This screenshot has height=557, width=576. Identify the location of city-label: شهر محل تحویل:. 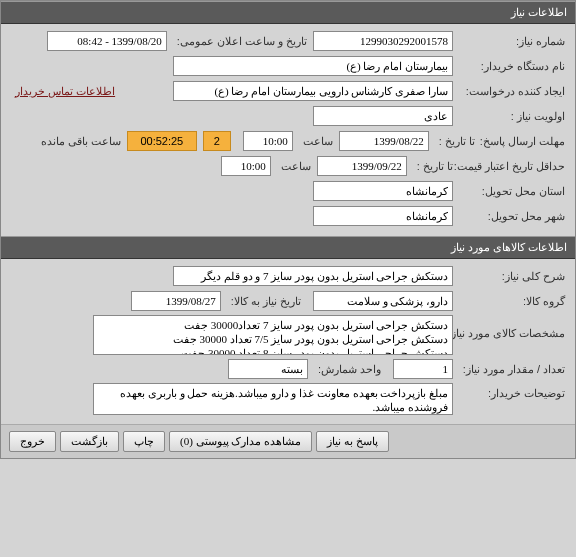
(509, 216).